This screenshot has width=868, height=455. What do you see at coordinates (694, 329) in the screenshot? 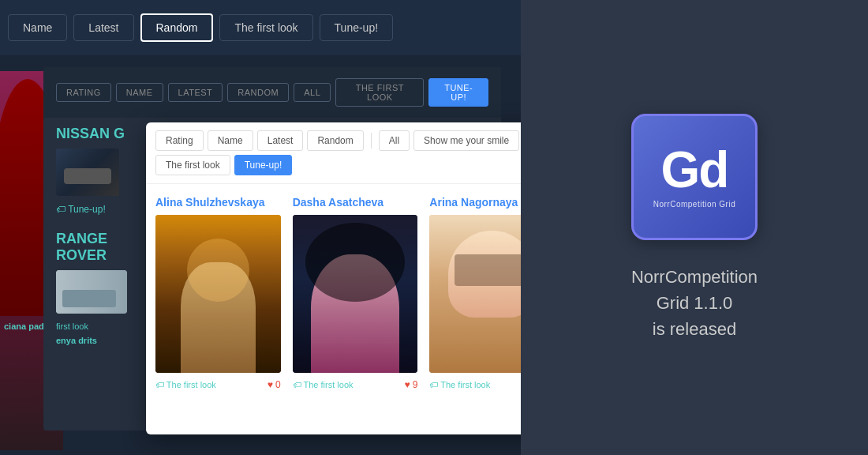
I see `release-line-3: is released` at bounding box center [694, 329].